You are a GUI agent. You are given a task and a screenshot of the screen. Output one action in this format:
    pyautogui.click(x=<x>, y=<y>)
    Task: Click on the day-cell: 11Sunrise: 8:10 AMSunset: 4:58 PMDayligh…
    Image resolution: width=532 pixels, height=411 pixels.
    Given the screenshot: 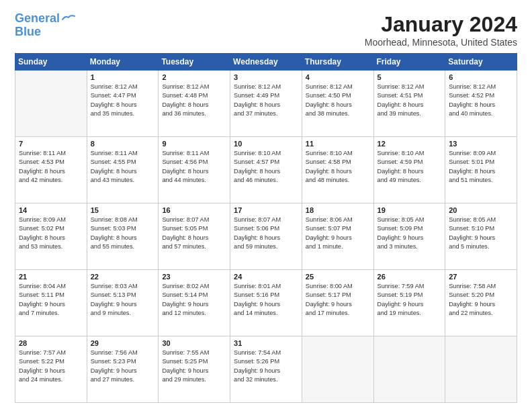 What is the action you would take?
    pyautogui.click(x=337, y=171)
    